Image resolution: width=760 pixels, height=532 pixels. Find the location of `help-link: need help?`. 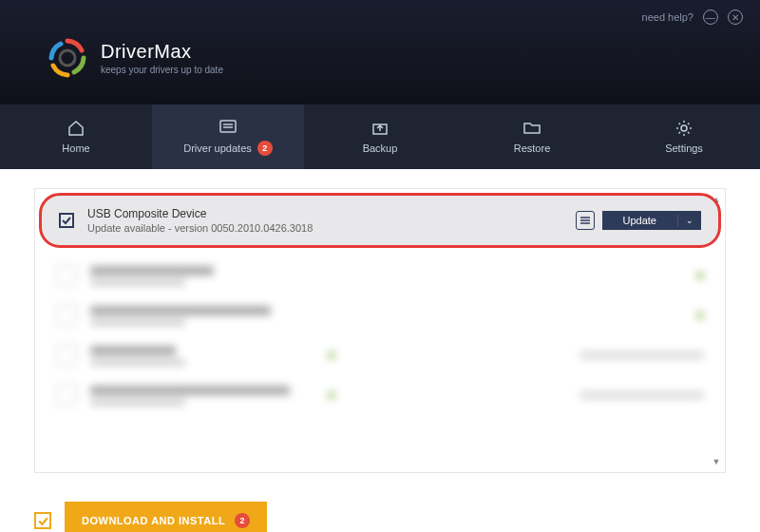

help-link: need help? is located at coordinates (668, 17).